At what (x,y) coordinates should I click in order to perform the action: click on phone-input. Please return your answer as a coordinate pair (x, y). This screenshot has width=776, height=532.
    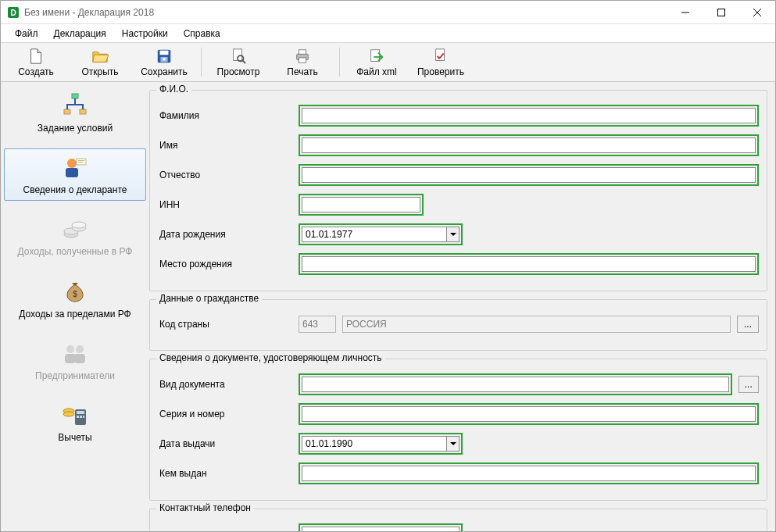
    Looking at the image, I should click on (381, 529).